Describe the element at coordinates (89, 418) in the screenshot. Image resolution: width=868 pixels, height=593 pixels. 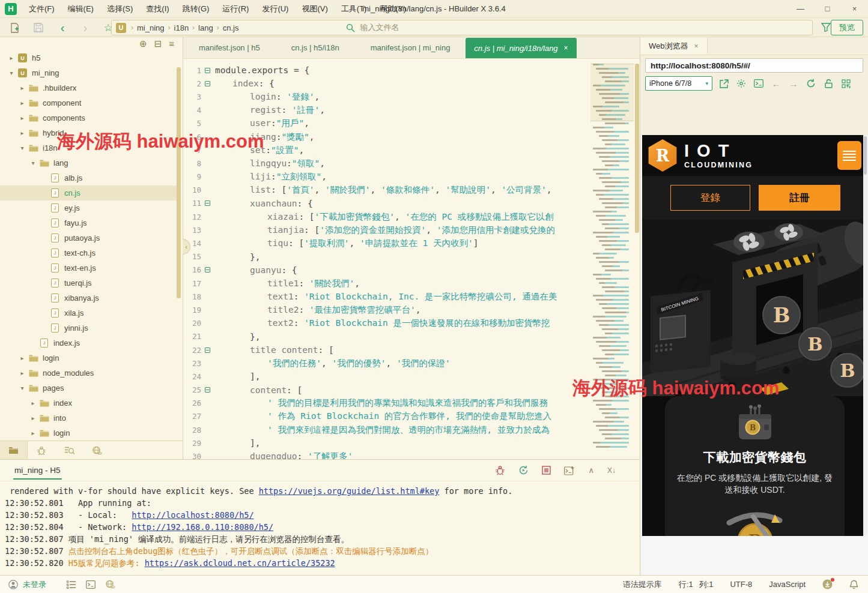
I see `tree-item-into: ▸into` at that location.